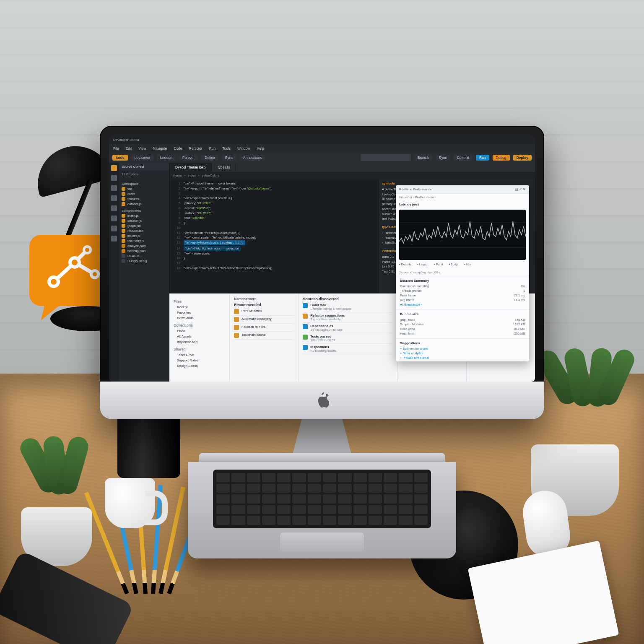  Describe the element at coordinates (462, 273) in the screenshot. I see `telemetry-panel: Realtime Performance ▤ ⤢ ✕ Inspector · P…` at that location.